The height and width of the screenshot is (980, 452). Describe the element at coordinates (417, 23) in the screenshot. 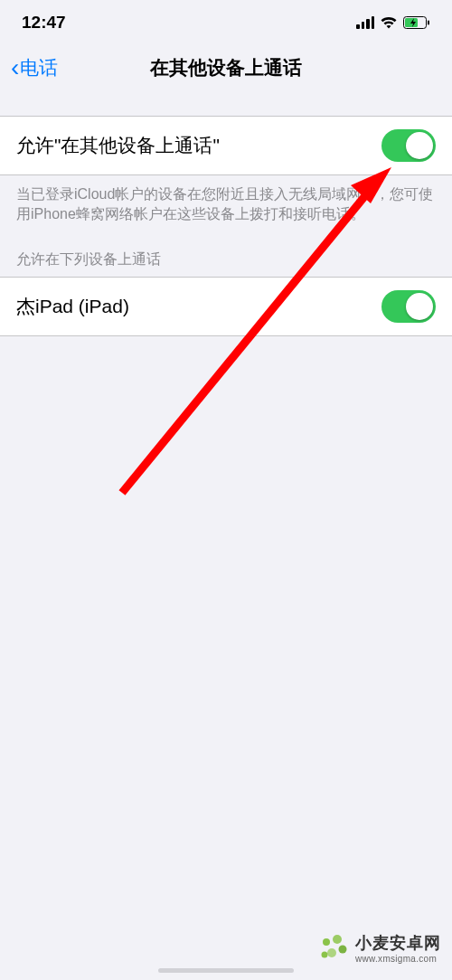

I see `battery-charging-icon` at that location.